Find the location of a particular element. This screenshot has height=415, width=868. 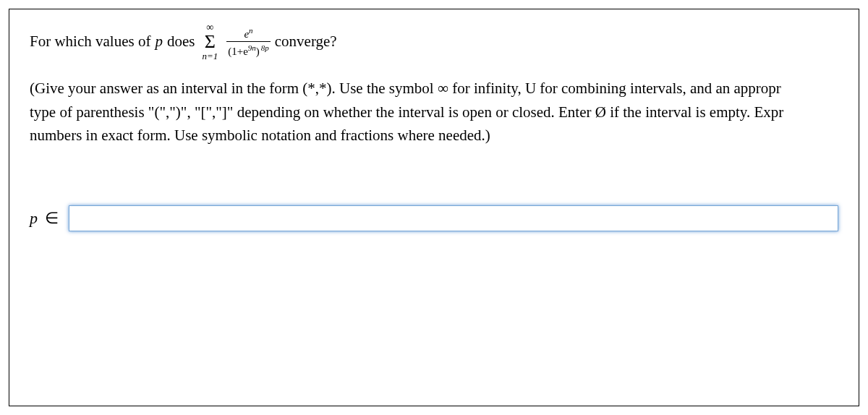

fraction-denominator: (1+e9n)8p is located at coordinates (249, 49).